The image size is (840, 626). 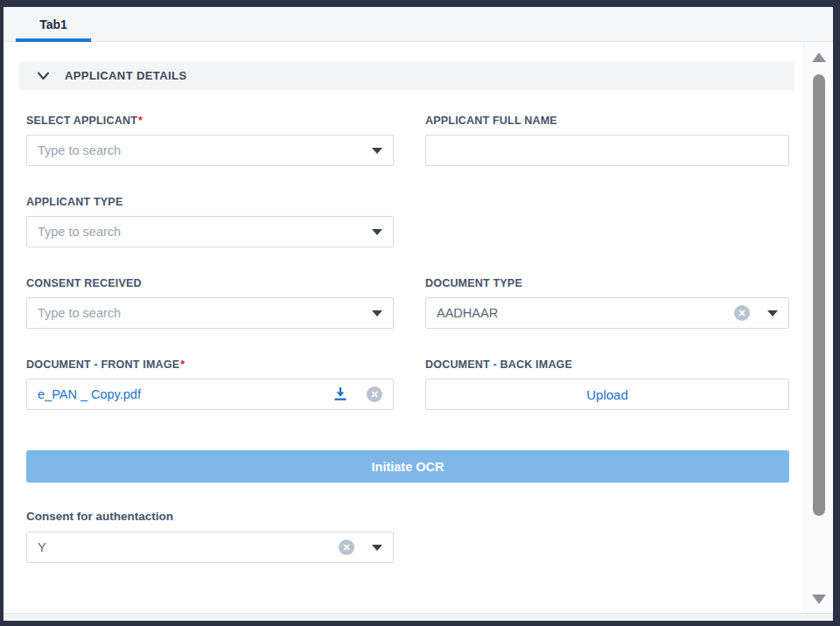 What do you see at coordinates (210, 516) in the screenshot?
I see `consent-authentication-label: Consent for authentaction` at bounding box center [210, 516].